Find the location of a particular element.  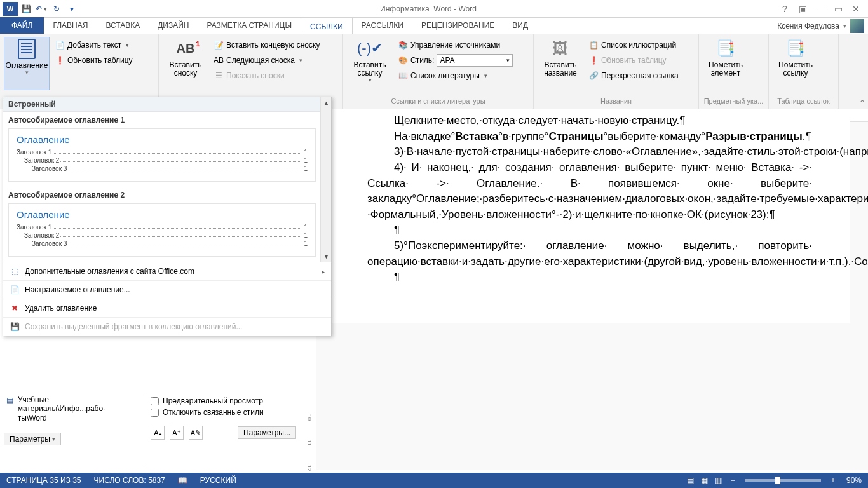

toc-more-office: ⬚ Дополнительные оглавления с сайта Offi… is located at coordinates (167, 271).